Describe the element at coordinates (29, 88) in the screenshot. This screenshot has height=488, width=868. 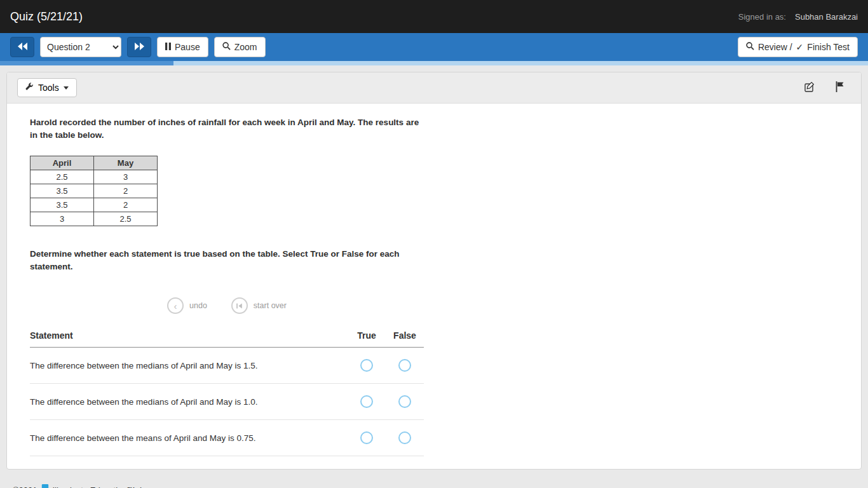
I see `wrench-icon` at that location.